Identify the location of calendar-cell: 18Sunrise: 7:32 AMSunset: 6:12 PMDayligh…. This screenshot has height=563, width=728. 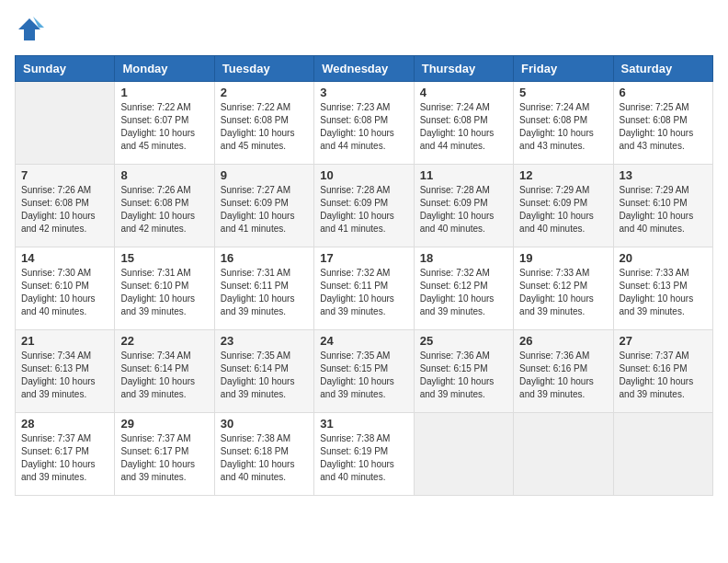
(463, 289).